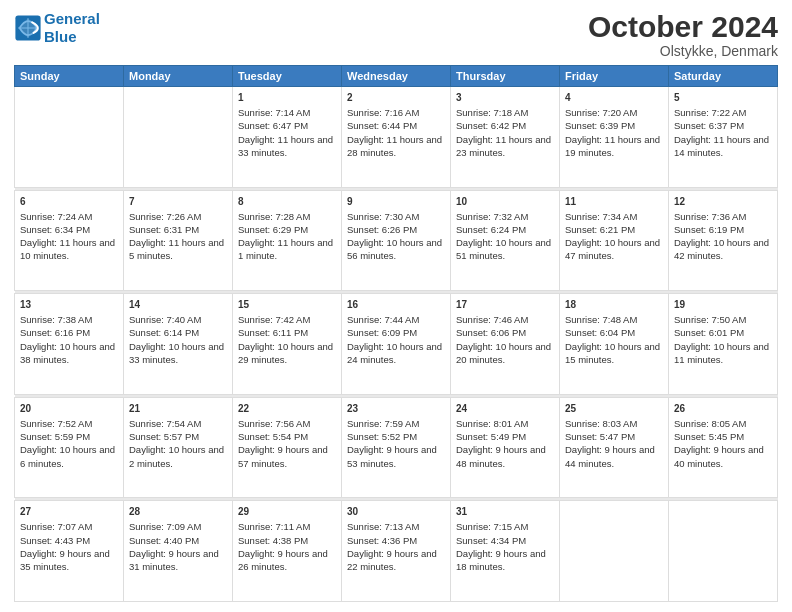 The width and height of the screenshot is (792, 612). What do you see at coordinates (70, 76) in the screenshot?
I see `col-sunday: Sunday` at bounding box center [70, 76].